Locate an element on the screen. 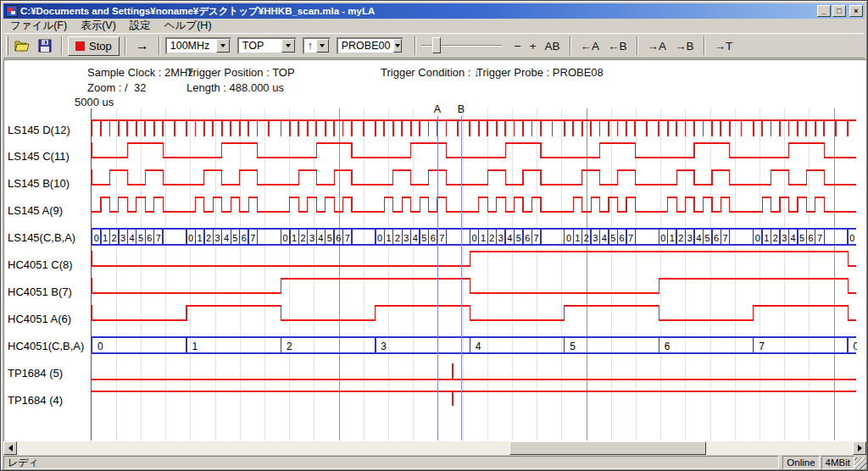 This screenshot has height=471, width=868. floppy-disk-icon is located at coordinates (45, 46).